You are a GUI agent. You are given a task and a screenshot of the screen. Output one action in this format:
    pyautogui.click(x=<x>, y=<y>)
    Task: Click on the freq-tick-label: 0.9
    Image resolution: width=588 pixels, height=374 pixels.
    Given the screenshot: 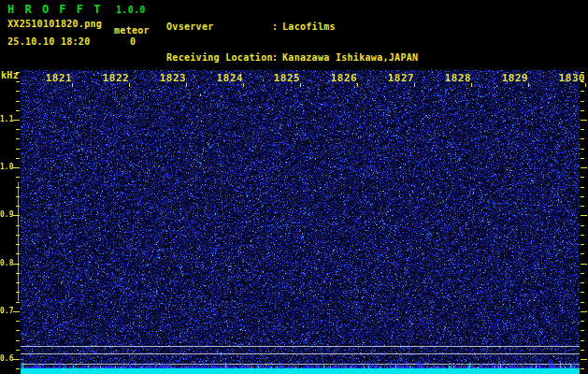 What is the action you would take?
    pyautogui.click(x=7, y=215)
    